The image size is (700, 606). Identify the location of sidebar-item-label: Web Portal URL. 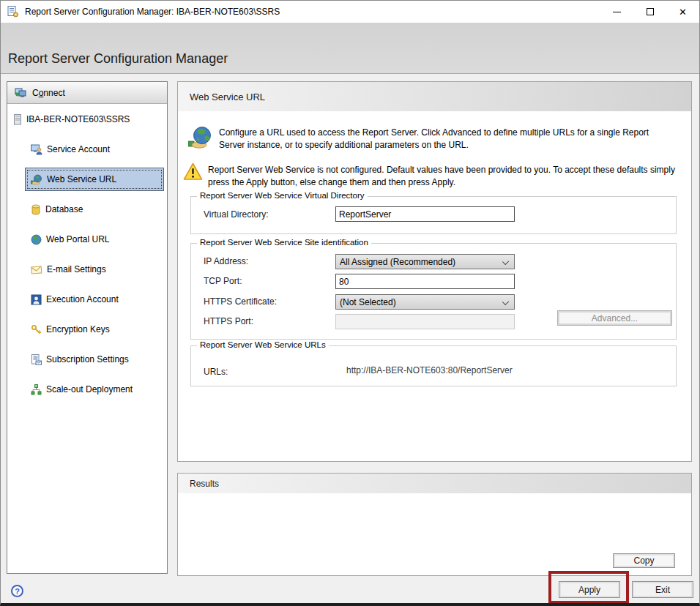
(78, 239).